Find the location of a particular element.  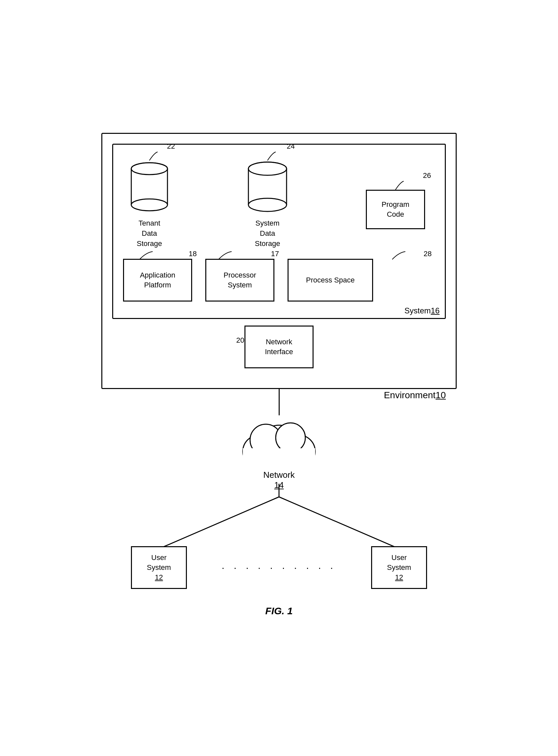

app-platform-wrapper: 18 ApplicationPlatform is located at coordinates (157, 280).